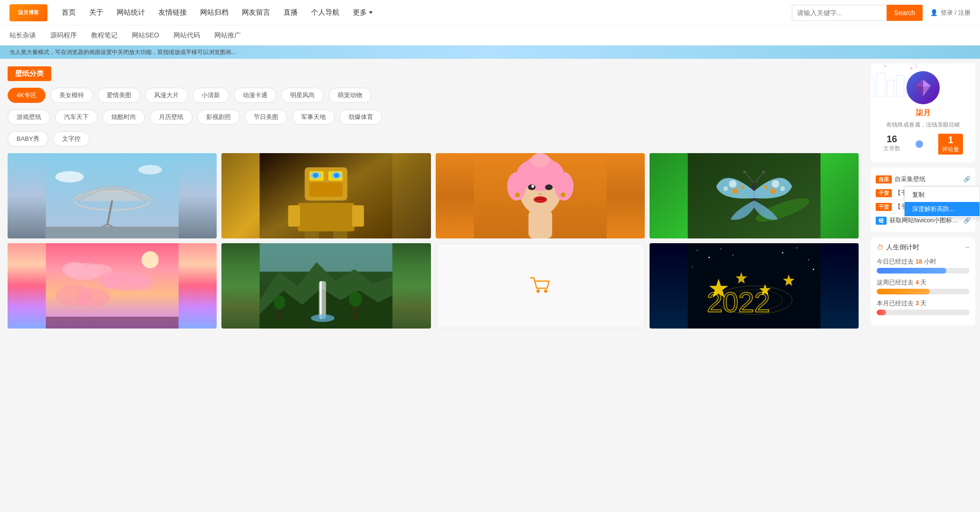 The height and width of the screenshot is (512, 980). Describe the element at coordinates (754, 196) in the screenshot. I see `image-card-butterfly` at that location.